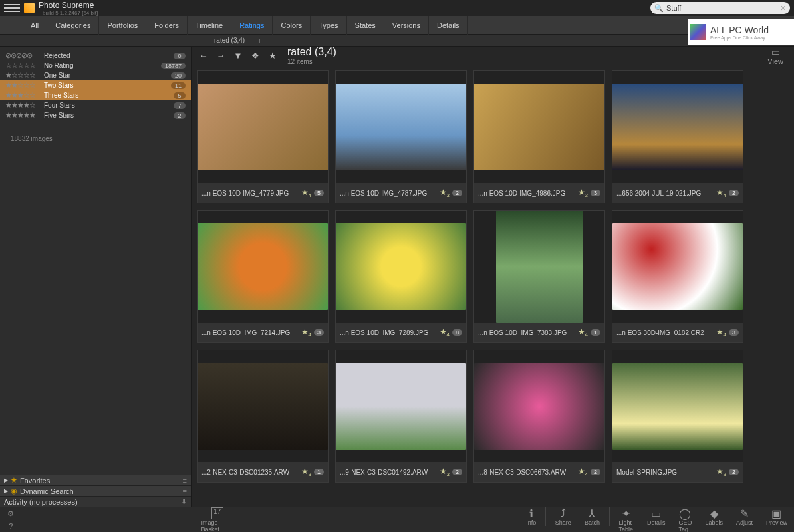 This screenshot has width=794, height=532. What do you see at coordinates (96, 56) in the screenshot?
I see `rating-row: ⊘⊘⊘⊘⊘Rejected0` at bounding box center [96, 56].